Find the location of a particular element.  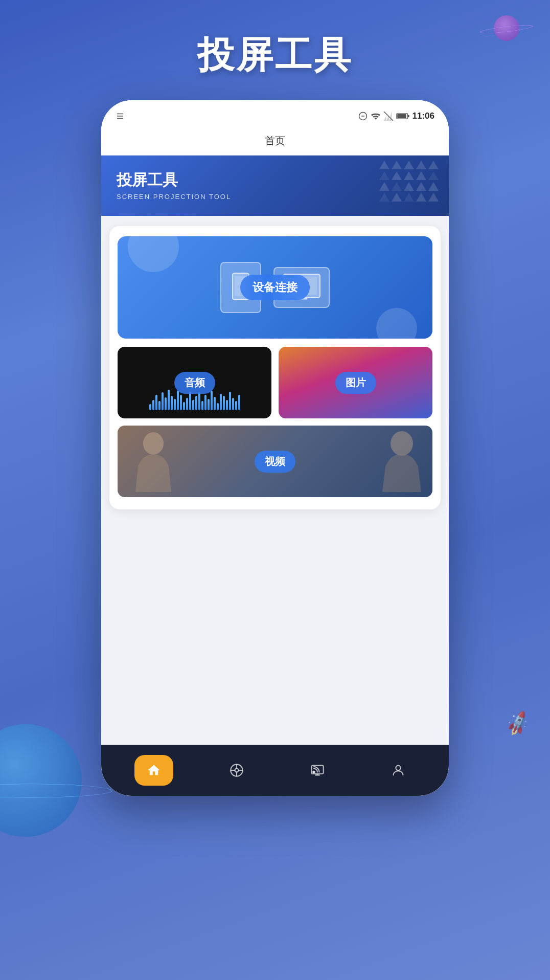

video-person-left is located at coordinates (153, 461).